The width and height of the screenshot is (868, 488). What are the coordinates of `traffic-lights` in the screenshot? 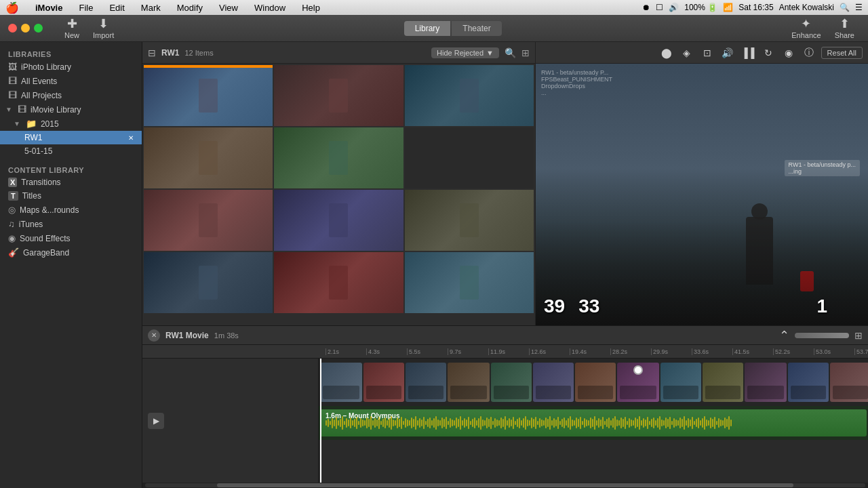 It's located at (26, 28).